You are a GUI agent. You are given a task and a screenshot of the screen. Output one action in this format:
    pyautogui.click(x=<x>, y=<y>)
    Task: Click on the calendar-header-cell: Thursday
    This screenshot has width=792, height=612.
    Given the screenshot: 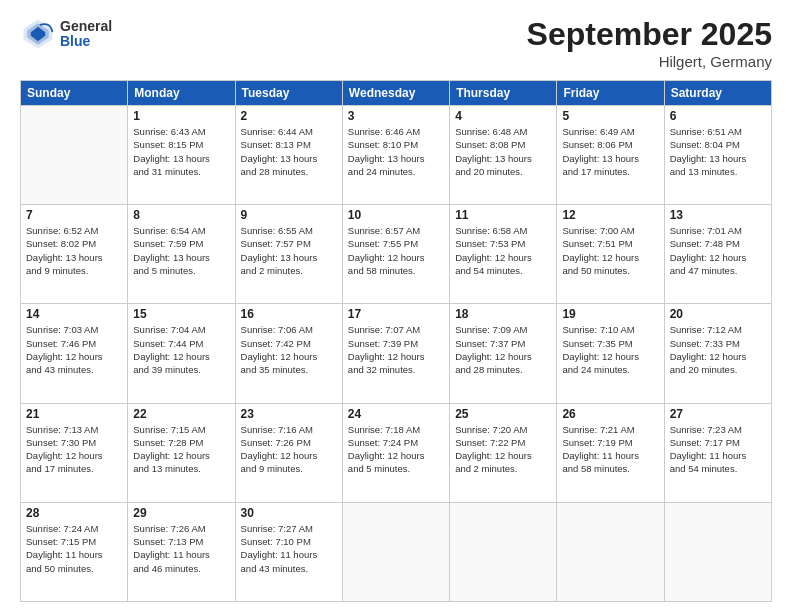 What is the action you would take?
    pyautogui.click(x=504, y=94)
    